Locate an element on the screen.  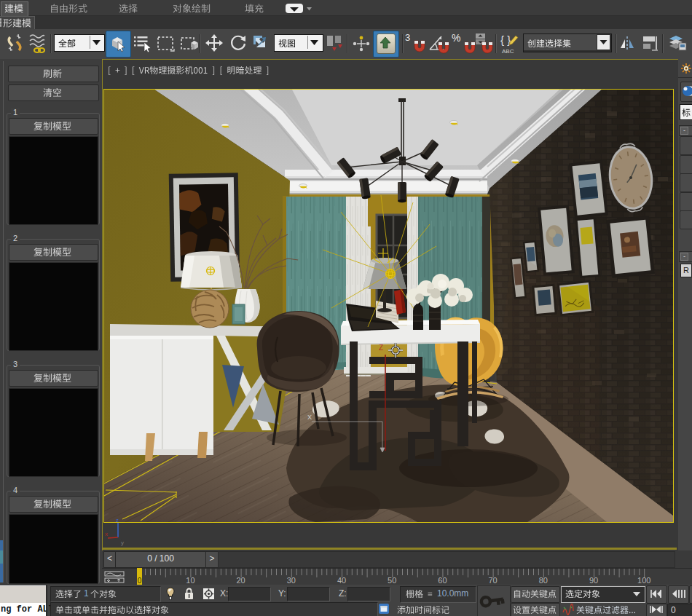
svg-text: 50 is located at coordinates (392, 580).